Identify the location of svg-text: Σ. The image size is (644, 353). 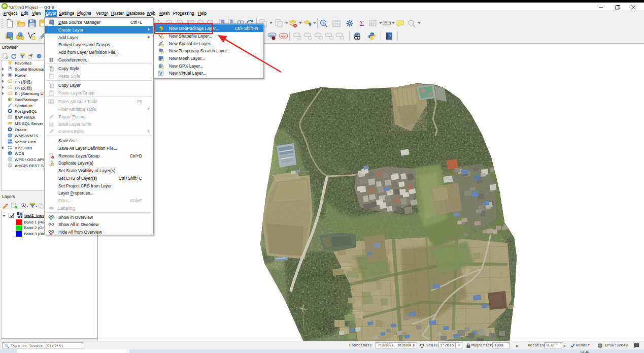
(362, 23).